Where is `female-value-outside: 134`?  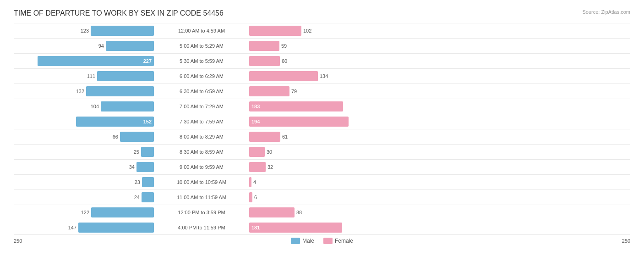
female-value-outside: 134 is located at coordinates (324, 76).